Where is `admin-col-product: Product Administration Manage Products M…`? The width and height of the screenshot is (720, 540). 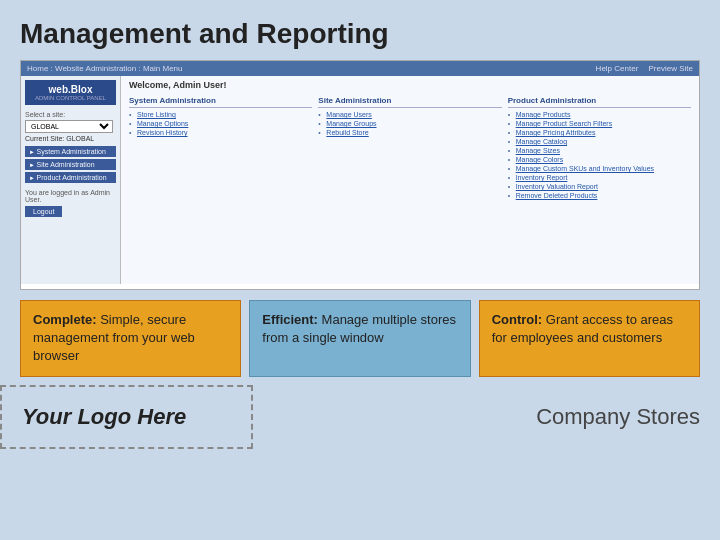 admin-col-product: Product Administration Manage Products M… is located at coordinates (600, 148).